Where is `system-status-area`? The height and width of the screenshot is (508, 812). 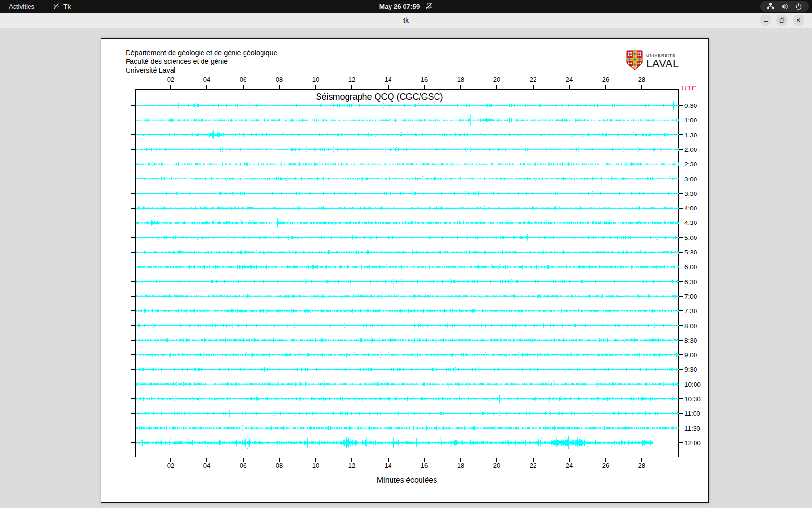
system-status-area is located at coordinates (784, 7).